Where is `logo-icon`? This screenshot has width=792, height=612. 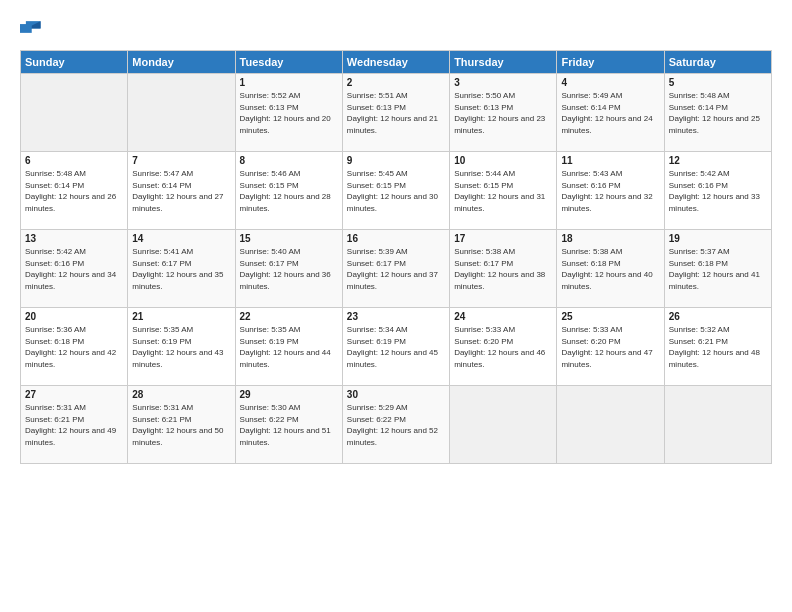
logo-icon is located at coordinates (31, 29).